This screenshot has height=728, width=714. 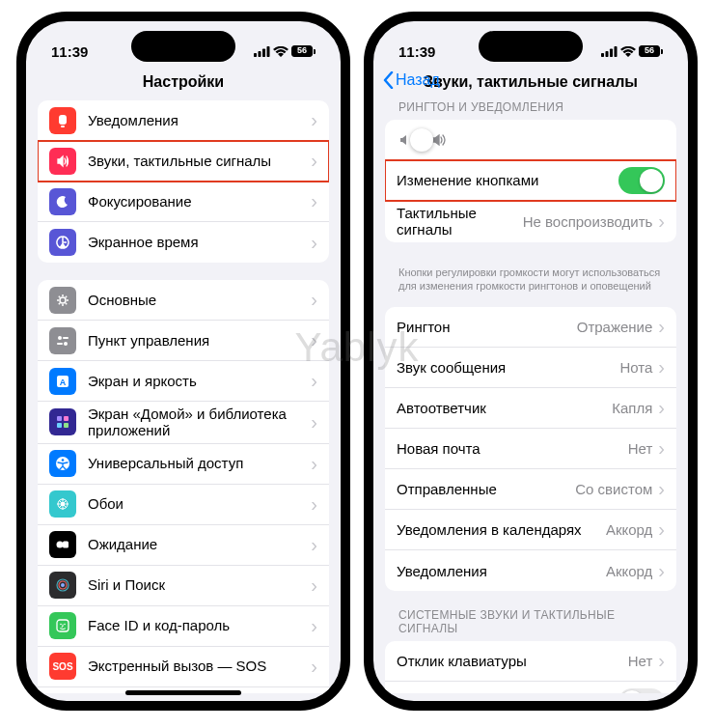 I want to click on page-title: Звуки, тактильные сигналы, so click(x=531, y=81).